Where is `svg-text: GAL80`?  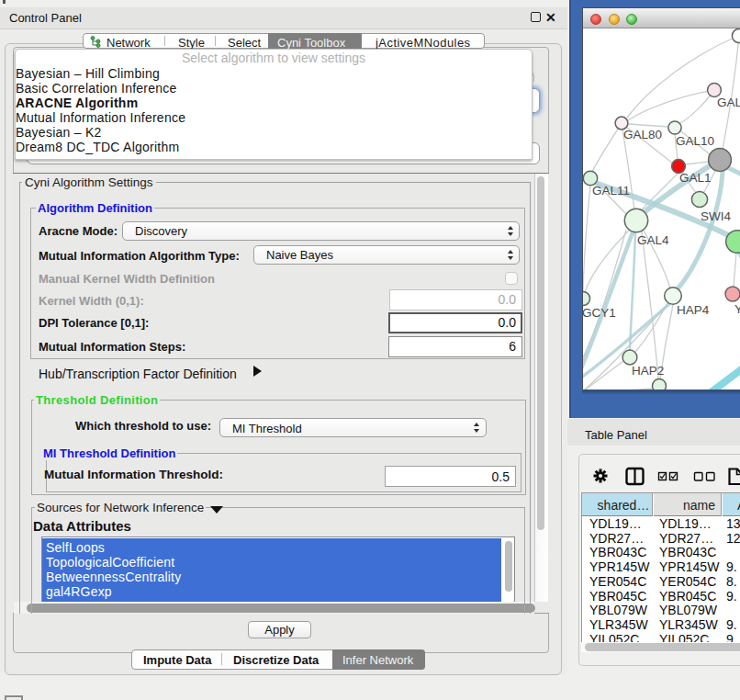
svg-text: GAL80 is located at coordinates (643, 134).